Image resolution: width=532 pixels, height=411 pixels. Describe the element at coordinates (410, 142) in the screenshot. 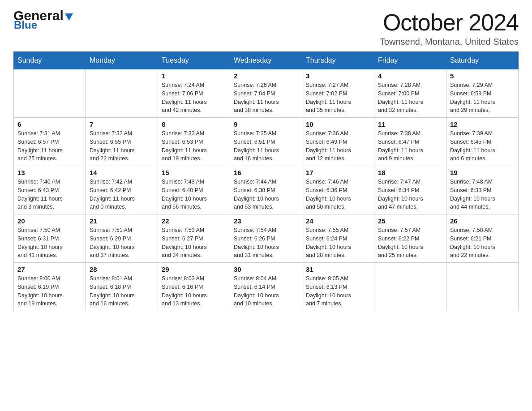

I see `calendar-cell: 11Sunrise: 7:38 AM Sunset: 6:47 PM Dayli…` at that location.